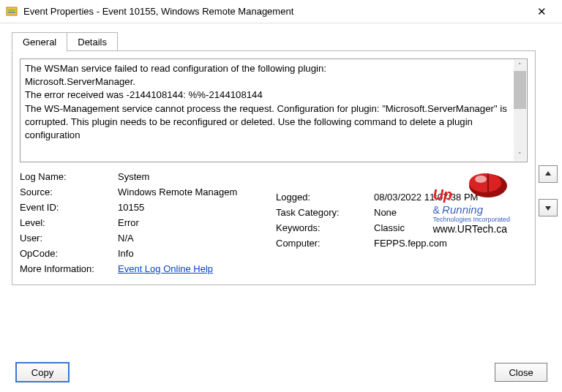  What do you see at coordinates (548, 174) in the screenshot?
I see `prev-event-button` at bounding box center [548, 174].